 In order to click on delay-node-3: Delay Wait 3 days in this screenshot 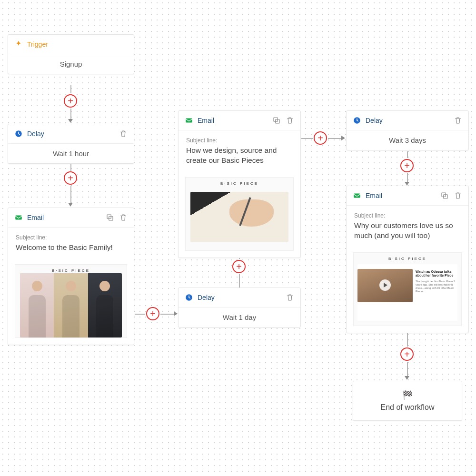, I will do `click(407, 130)`.